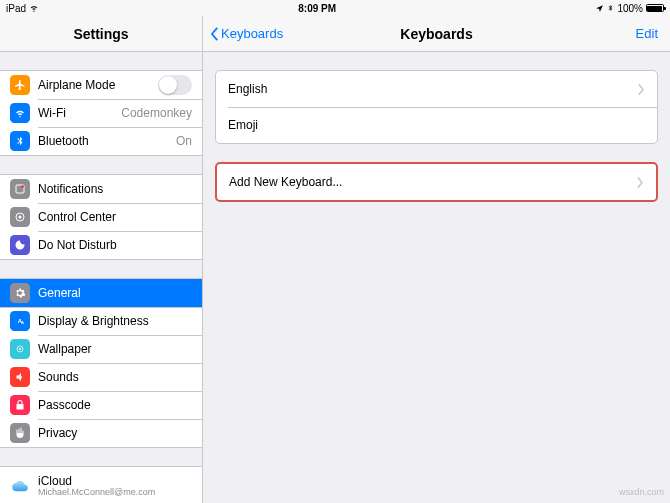 The height and width of the screenshot is (503, 670). Describe the element at coordinates (436, 34) in the screenshot. I see `page-title: Keyboards` at that location.